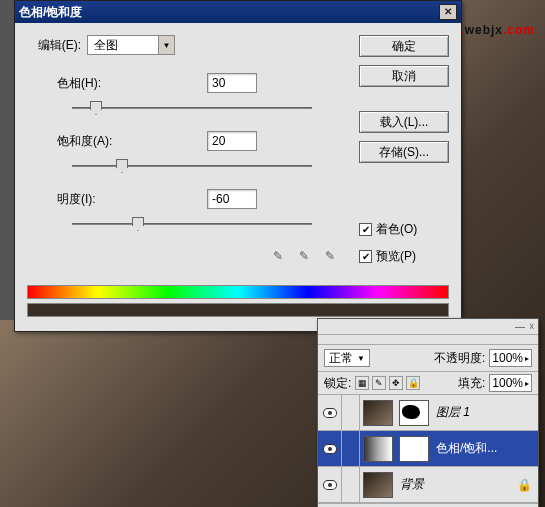  What do you see at coordinates (379, 383) in the screenshot?
I see `lock-paint-icon: ✎` at bounding box center [379, 383].